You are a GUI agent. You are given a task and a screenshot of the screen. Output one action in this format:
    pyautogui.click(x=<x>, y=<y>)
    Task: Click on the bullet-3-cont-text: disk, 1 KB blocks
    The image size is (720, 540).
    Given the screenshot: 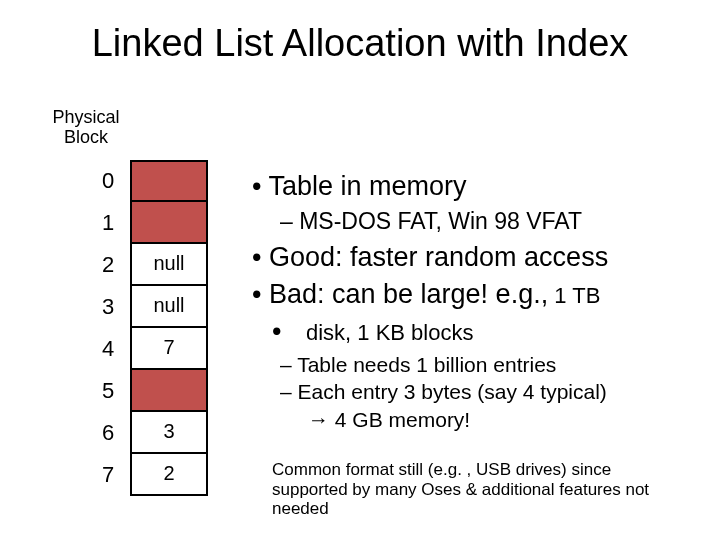 What is the action you would take?
    pyautogui.click(x=390, y=332)
    